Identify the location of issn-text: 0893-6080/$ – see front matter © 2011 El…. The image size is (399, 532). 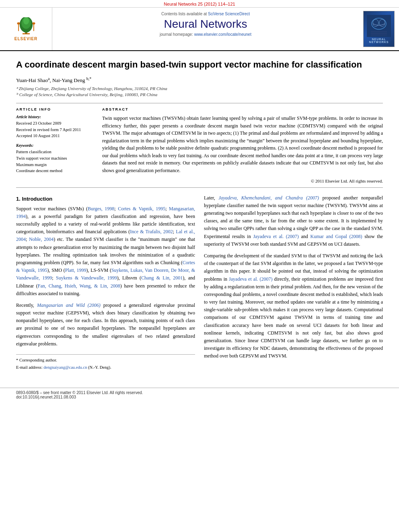
(80, 392).